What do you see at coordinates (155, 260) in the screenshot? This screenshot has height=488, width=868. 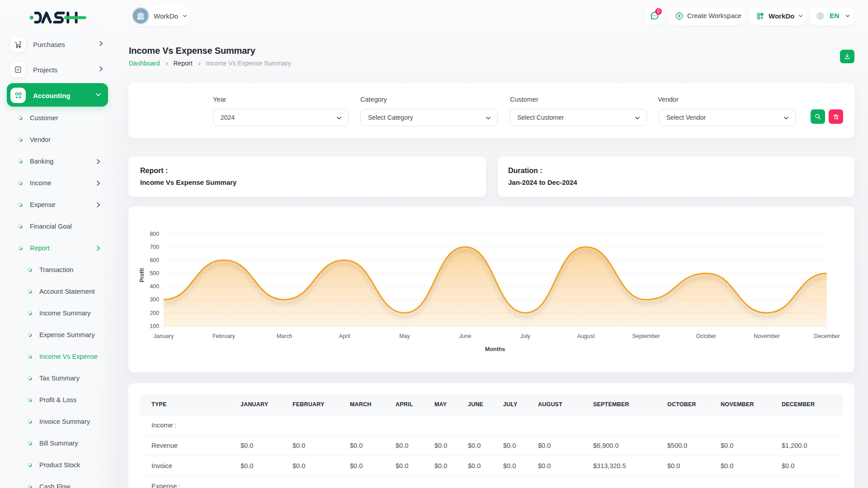 I see `svg-text: 600` at bounding box center [155, 260].